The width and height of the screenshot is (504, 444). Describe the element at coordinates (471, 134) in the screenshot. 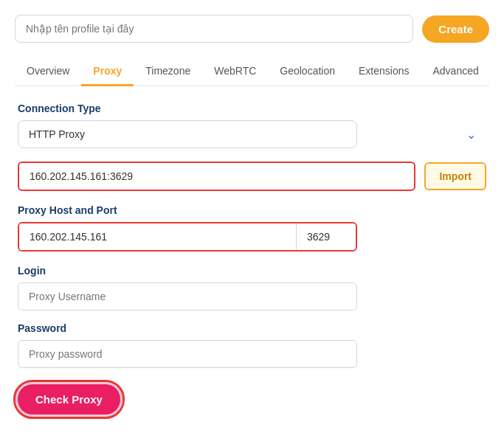

I see `chevron-down-icon: ⌄` at that location.